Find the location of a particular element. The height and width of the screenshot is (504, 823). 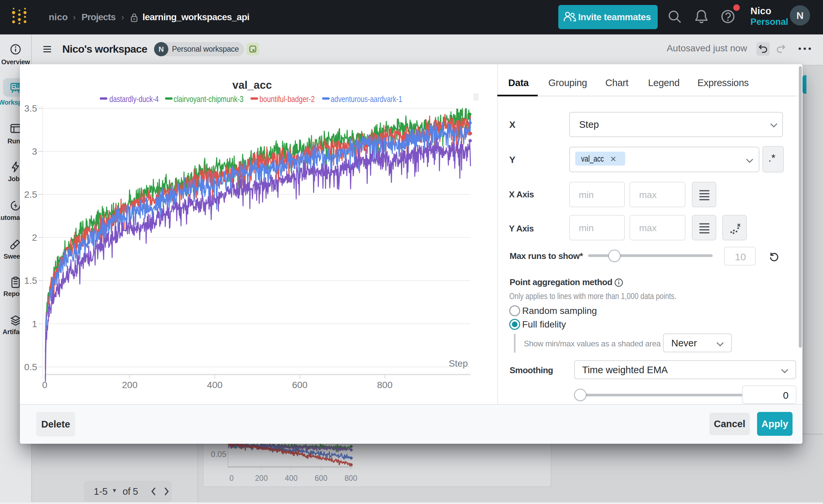

svg-text: 2.5 is located at coordinates (31, 194).